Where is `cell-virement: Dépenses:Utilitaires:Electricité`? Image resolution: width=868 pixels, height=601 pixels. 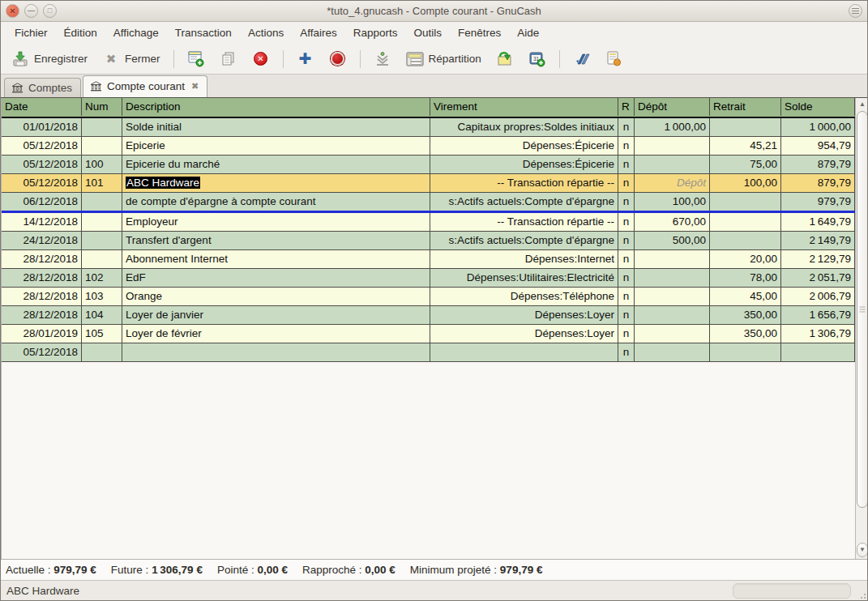 cell-virement: Dépenses:Utilitaires:Electricité is located at coordinates (524, 278).